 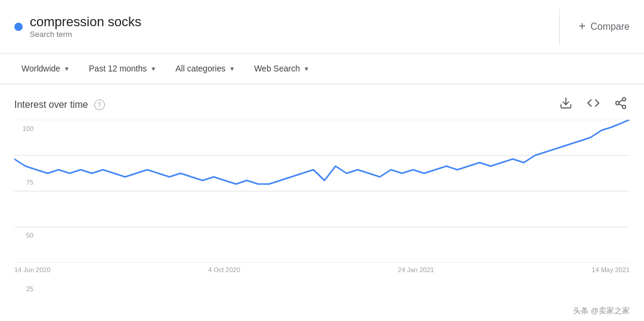 I want to click on code-icon, so click(x=593, y=103).